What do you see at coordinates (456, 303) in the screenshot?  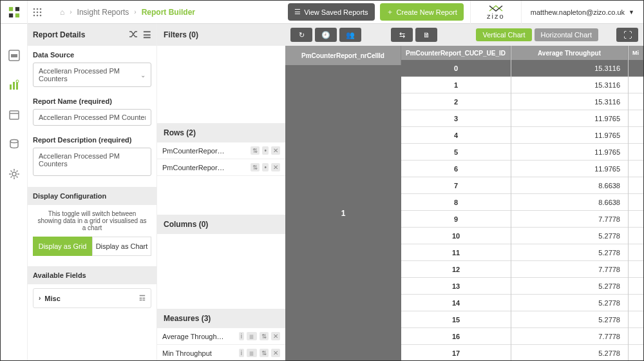 I see `grid-id-cell: 14` at bounding box center [456, 303].